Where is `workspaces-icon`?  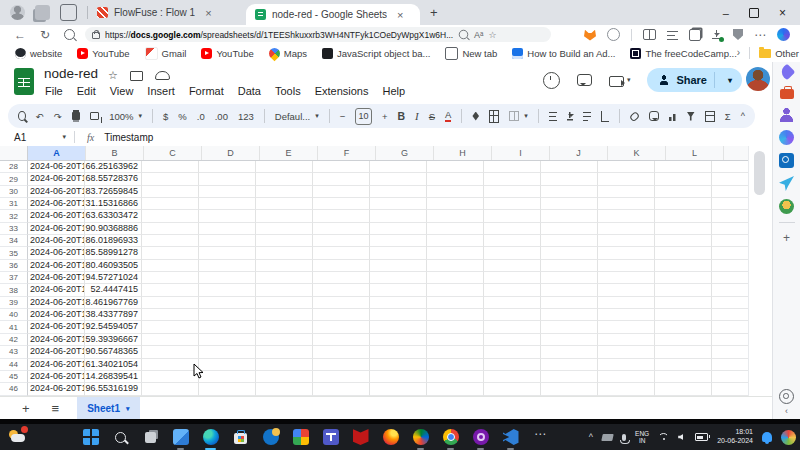 workspaces-icon is located at coordinates (42, 12).